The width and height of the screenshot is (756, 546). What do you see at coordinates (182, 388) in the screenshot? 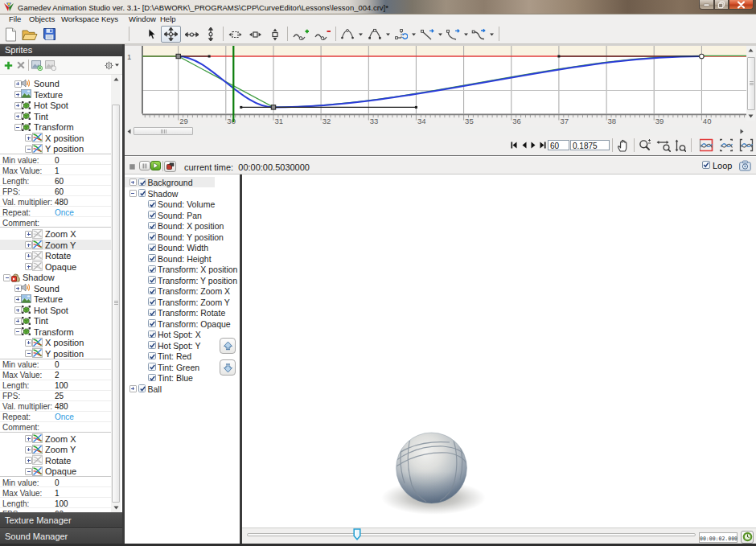
I see `track-item-ball: Ball` at bounding box center [182, 388].